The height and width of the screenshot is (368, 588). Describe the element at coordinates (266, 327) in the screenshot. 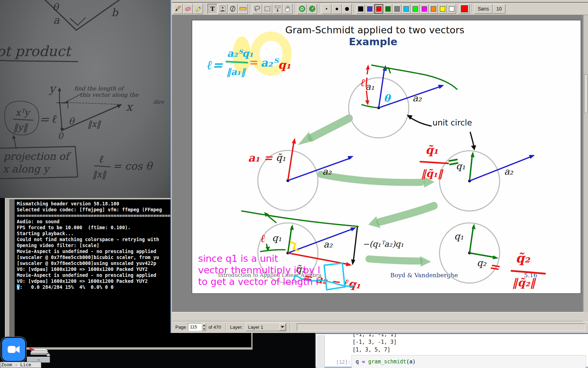

I see `layer-dropdown: Layer 1` at that location.